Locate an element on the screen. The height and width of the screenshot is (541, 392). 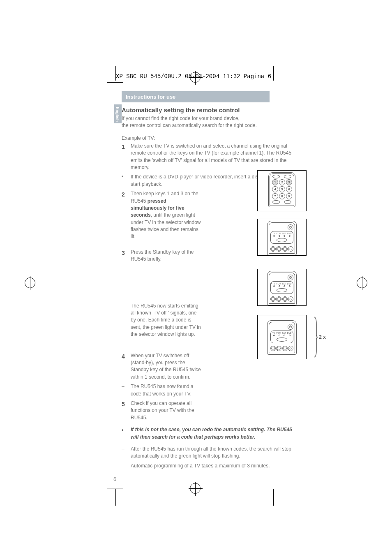
note: • If this is not the case, you can redo … is located at coordinates (208, 433).